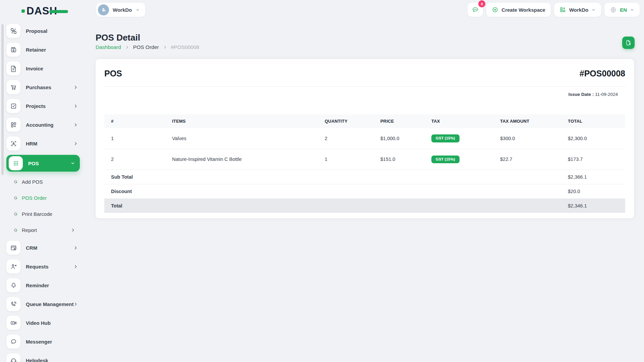 The image size is (644, 362). Describe the element at coordinates (16, 164) in the screenshot. I see `pos-grid-icon` at that location.